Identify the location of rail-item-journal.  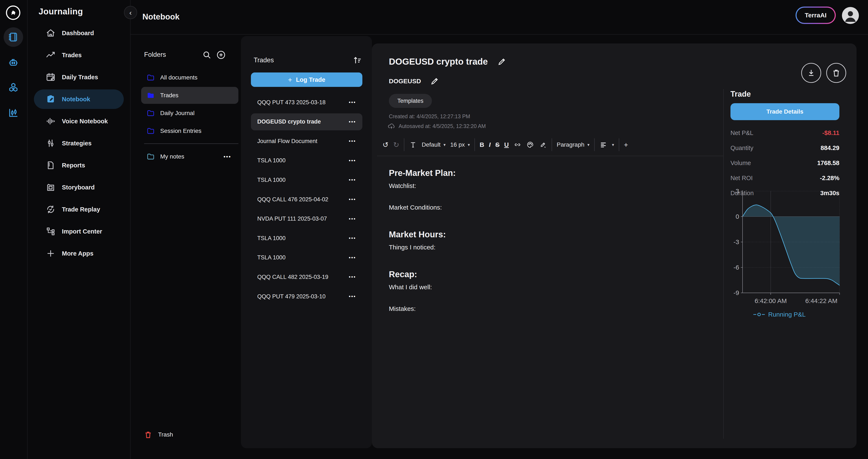
(13, 37).